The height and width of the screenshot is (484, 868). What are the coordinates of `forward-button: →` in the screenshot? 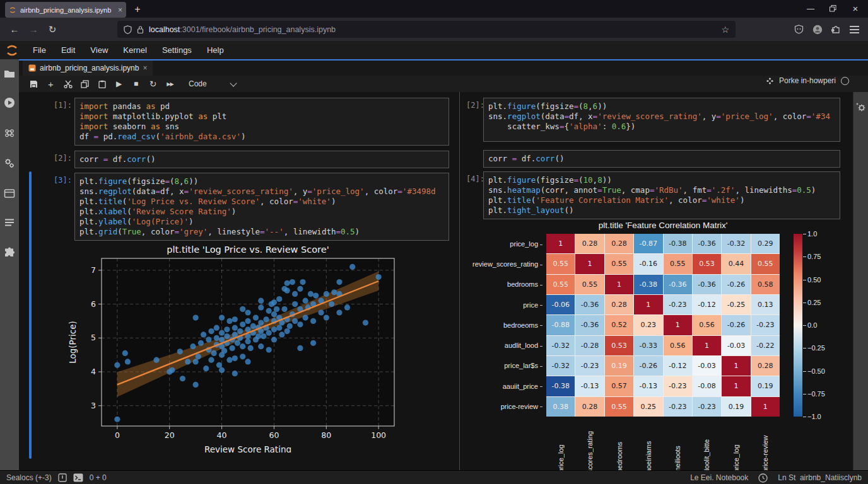 It's located at (33, 29).